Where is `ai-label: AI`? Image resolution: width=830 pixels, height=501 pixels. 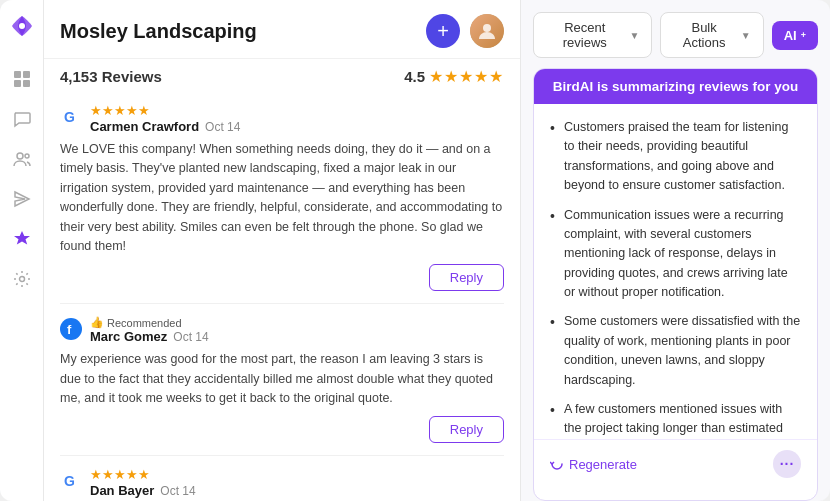 ai-label: AI is located at coordinates (790, 36).